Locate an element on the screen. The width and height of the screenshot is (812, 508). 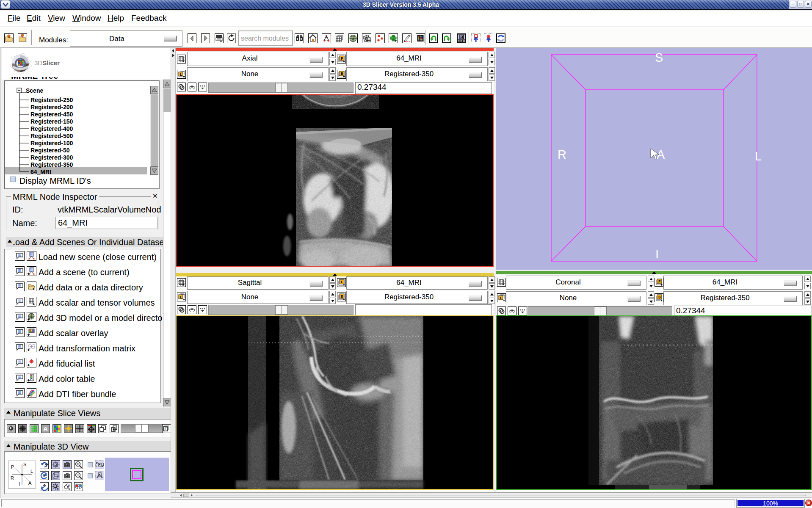
svg-text: Registered-500 is located at coordinates (52, 136).